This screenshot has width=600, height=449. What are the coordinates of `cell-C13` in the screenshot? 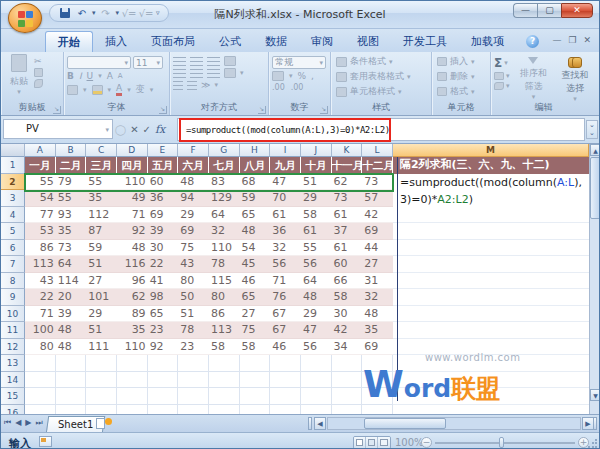 It's located at (102, 364).